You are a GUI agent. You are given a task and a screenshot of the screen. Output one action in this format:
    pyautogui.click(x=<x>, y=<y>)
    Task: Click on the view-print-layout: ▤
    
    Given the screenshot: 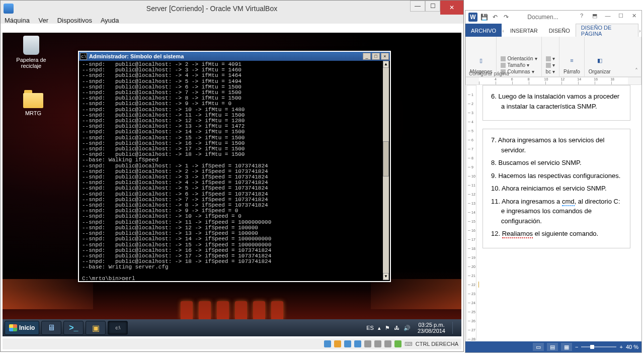 What is the action you would take?
    pyautogui.click(x=552, y=347)
    